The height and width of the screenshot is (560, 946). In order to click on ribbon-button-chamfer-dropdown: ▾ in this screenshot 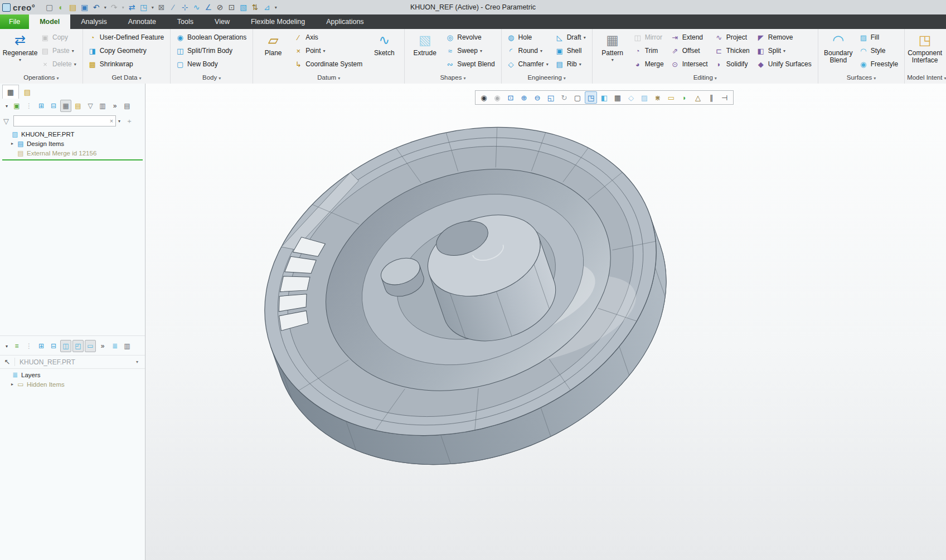, I will do `click(547, 65)`.